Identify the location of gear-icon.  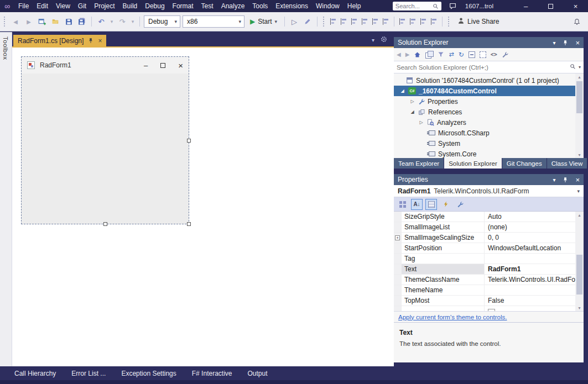
(384, 40).